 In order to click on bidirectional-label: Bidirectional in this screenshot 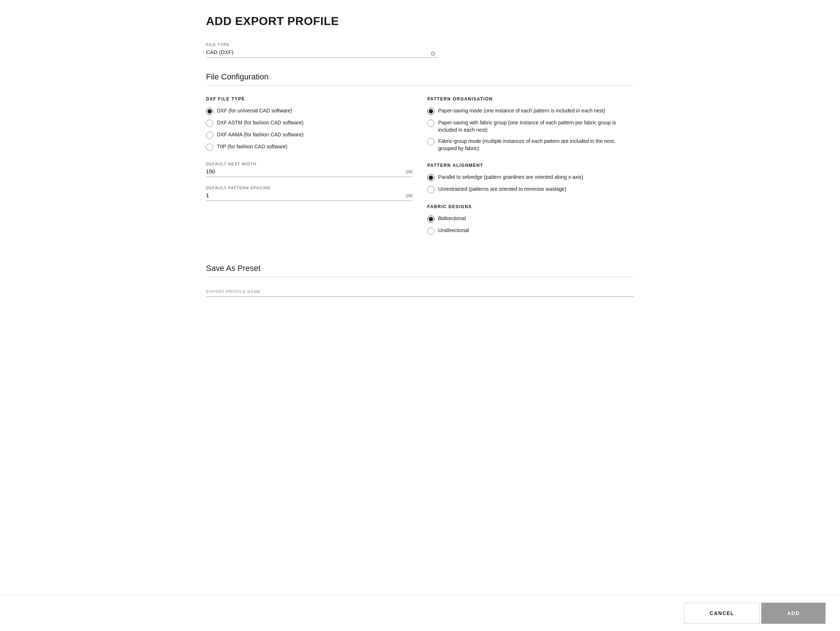, I will do `click(452, 219)`.